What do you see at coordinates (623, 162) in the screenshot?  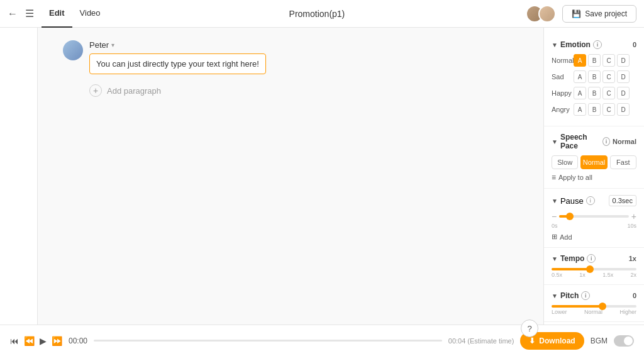 I see `pace-fast: Fast` at bounding box center [623, 162].